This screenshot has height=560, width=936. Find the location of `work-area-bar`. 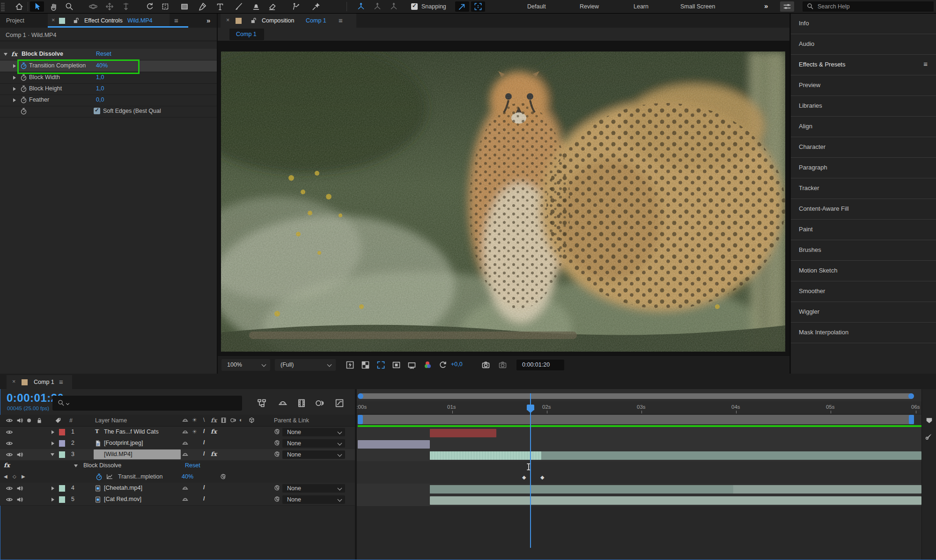

work-area-bar is located at coordinates (636, 420).